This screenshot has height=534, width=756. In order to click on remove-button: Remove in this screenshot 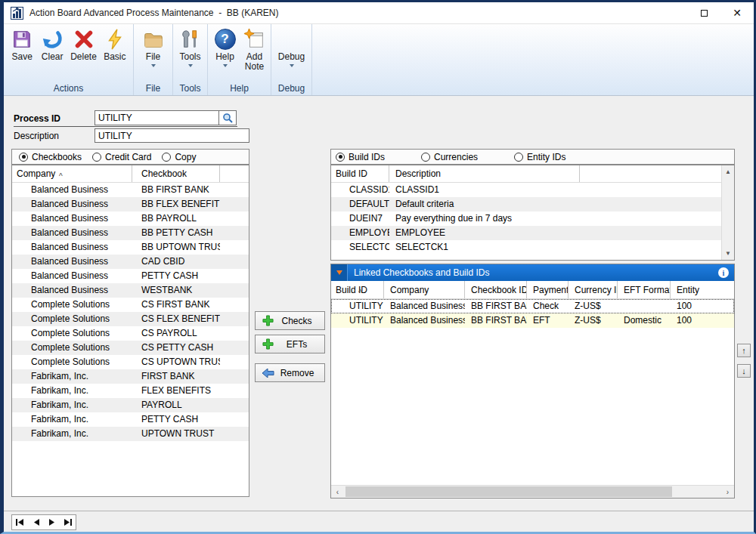, I will do `click(290, 373)`.